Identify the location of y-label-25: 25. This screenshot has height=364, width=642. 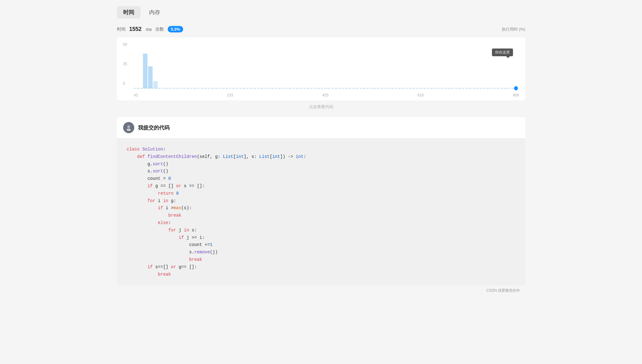
(128, 64).